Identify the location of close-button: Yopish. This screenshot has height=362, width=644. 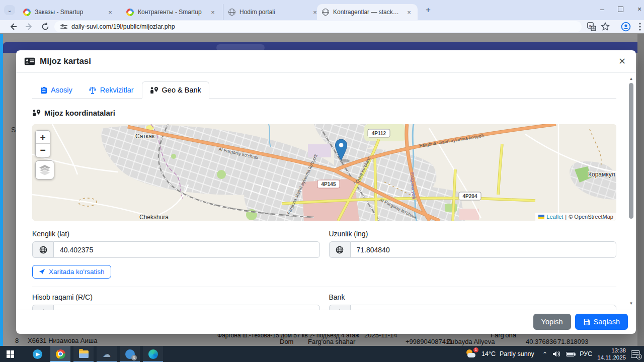
(552, 322).